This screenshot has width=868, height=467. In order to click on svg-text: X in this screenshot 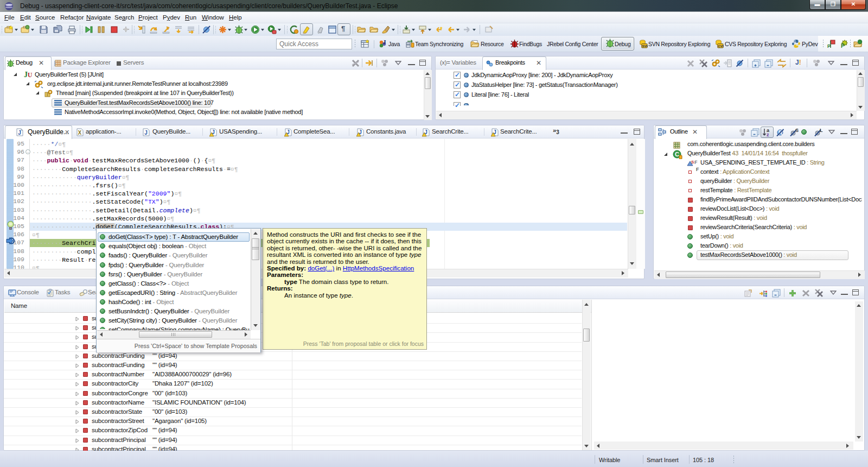, I will do `click(80, 132)`.